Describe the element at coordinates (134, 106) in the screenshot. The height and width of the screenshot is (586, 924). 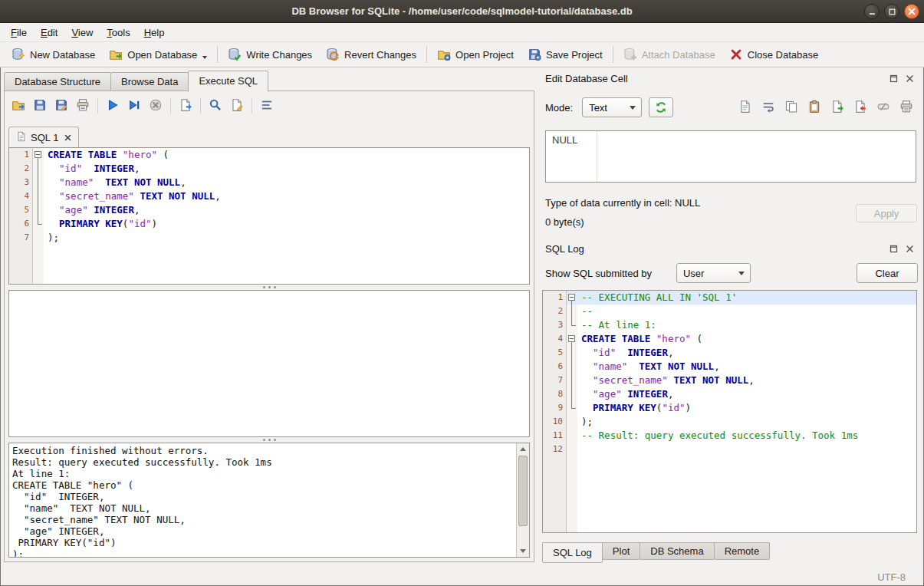
I see `execute-line-button` at that location.